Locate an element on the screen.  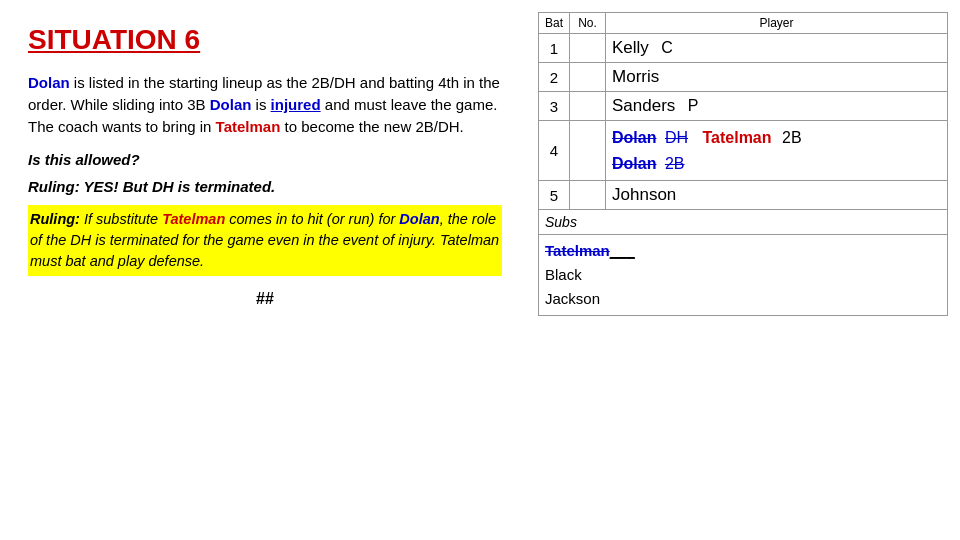
table-row: 3 Sanders P is located at coordinates (744, 106).